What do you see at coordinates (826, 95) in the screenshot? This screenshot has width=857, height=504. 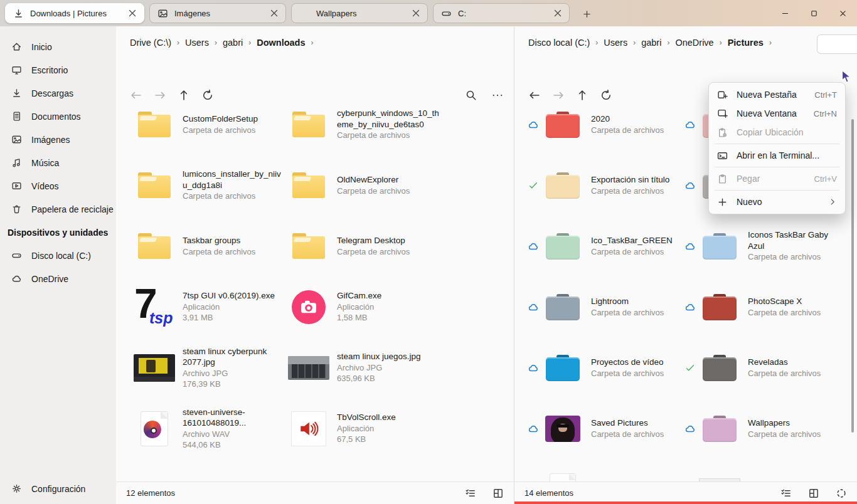 I see `menu-item-shortcut: Ctrl+T` at bounding box center [826, 95].